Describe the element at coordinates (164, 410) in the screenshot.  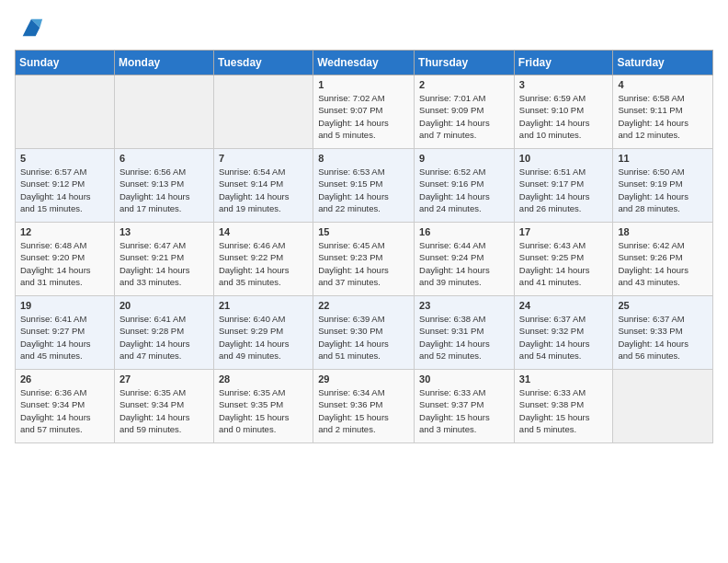
I see `day-detail: Sunrise: 6:35 AM Sunset: 9:34 PM Dayligh…` at that location.